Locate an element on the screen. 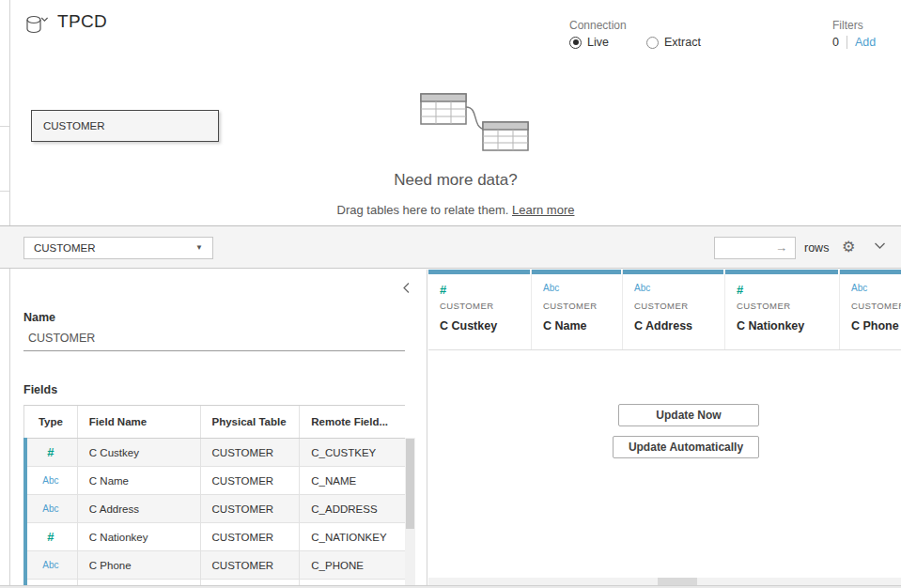 The height and width of the screenshot is (588, 901). filters-count: 0 is located at coordinates (836, 42).